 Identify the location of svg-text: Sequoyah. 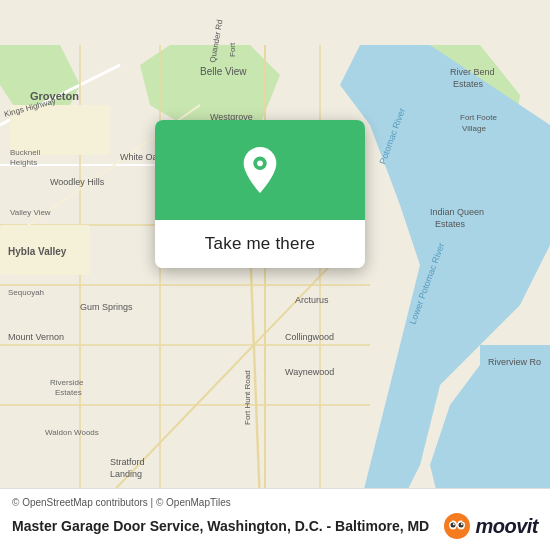
(26, 292).